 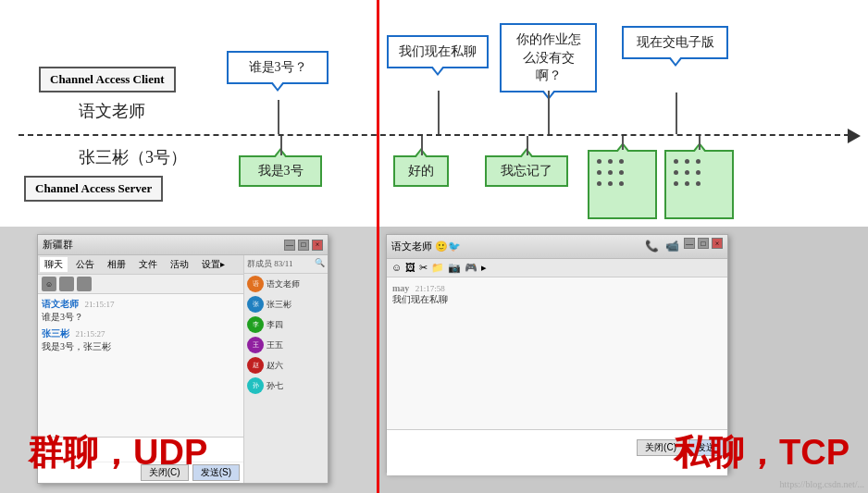 What do you see at coordinates (426, 246) in the screenshot?
I see `private-title: 语文老师 🙂🐦` at bounding box center [426, 246].